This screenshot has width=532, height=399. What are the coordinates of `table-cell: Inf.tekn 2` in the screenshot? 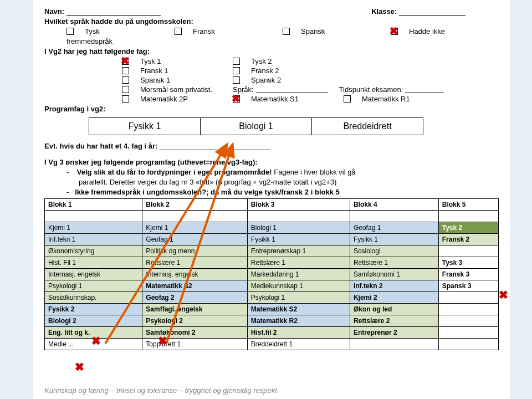 It's located at (394, 286).